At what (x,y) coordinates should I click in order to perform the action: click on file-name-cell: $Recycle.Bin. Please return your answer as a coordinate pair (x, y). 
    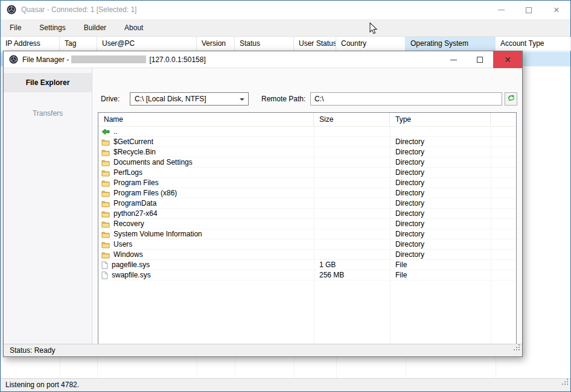
    Looking at the image, I should click on (206, 152).